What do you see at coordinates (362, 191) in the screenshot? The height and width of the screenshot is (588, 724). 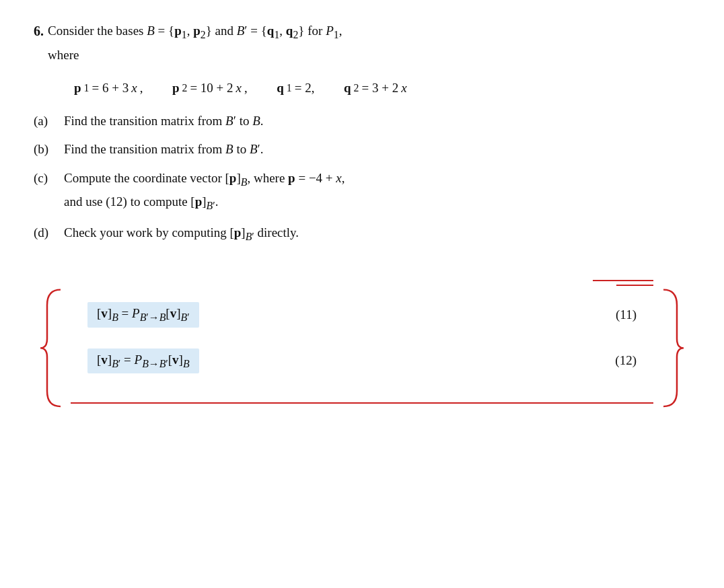 I see `part-c: (c) Compute the coordinate vector [p]B, …` at bounding box center [362, 191].